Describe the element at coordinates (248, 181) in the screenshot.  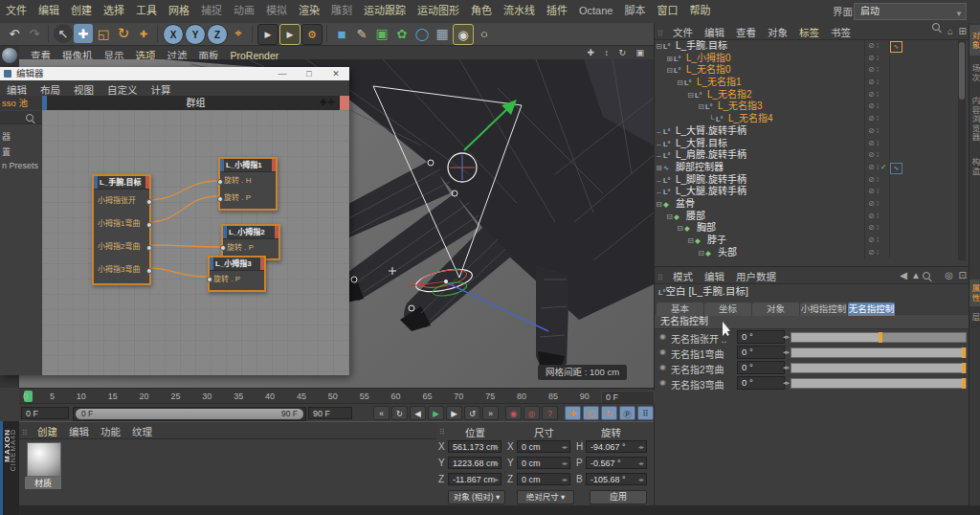
I see `node-port: 旋转 . H` at that location.